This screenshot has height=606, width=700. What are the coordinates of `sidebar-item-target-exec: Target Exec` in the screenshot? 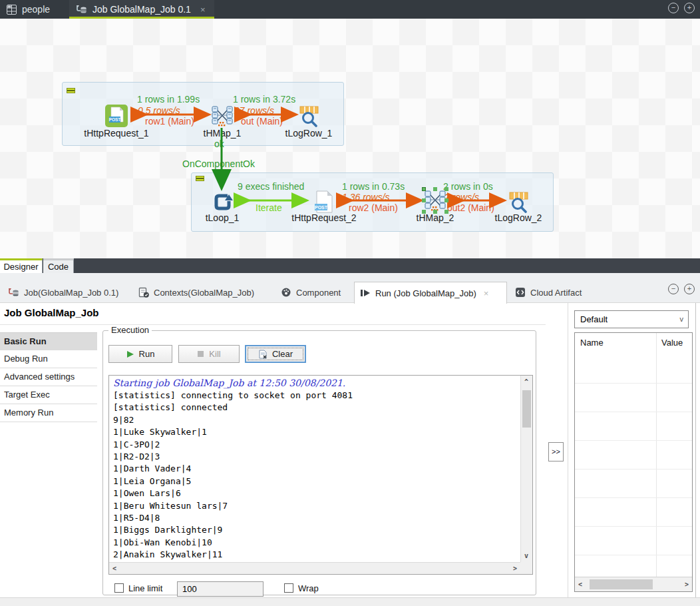 It's located at (49, 396).